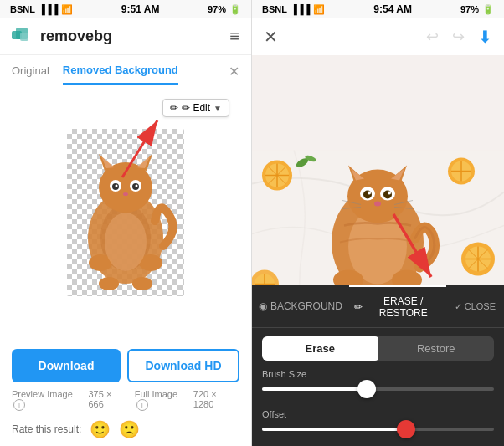  I want to click on background-icon: ◉, so click(263, 306).